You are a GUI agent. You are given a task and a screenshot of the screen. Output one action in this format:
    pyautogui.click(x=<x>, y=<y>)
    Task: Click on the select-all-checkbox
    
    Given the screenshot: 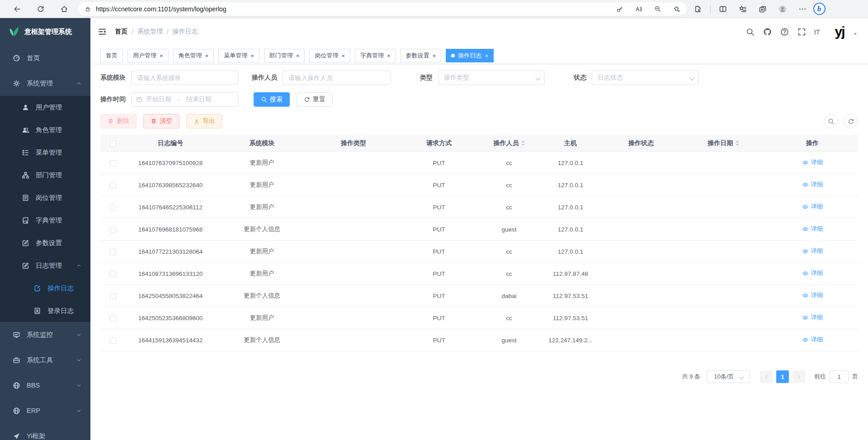 What is the action you would take?
    pyautogui.click(x=113, y=144)
    